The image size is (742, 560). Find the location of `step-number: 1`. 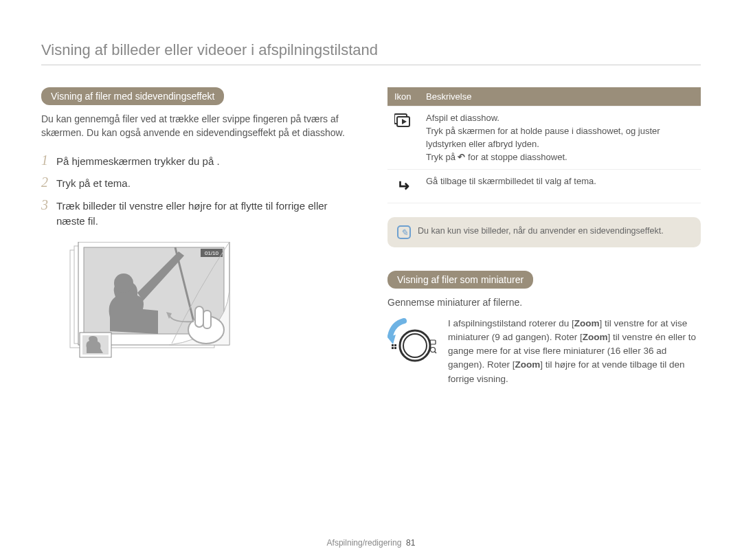

step-number: 1 is located at coordinates (49, 161).